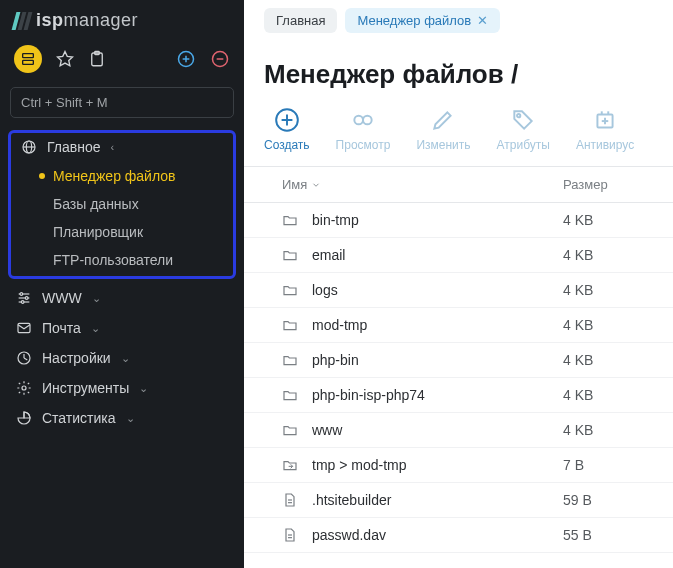 This screenshot has width=673, height=568. What do you see at coordinates (608, 535) in the screenshot?
I see `file-size: 55 B` at bounding box center [608, 535].